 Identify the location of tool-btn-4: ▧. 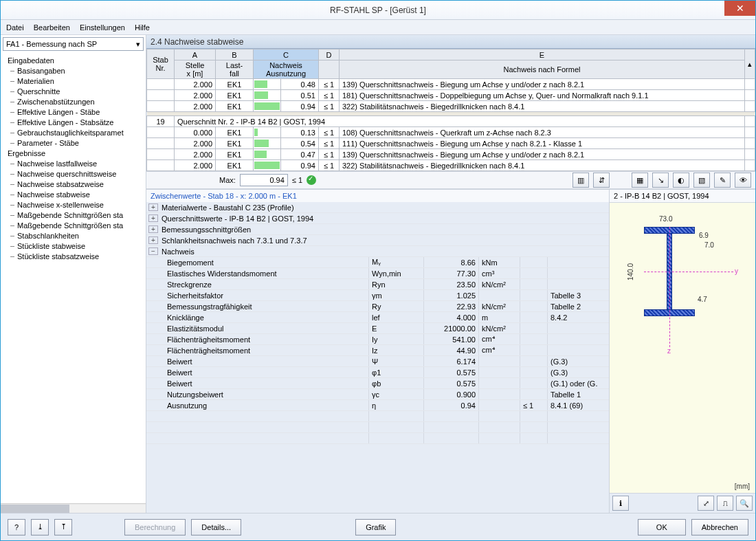
(702, 180).